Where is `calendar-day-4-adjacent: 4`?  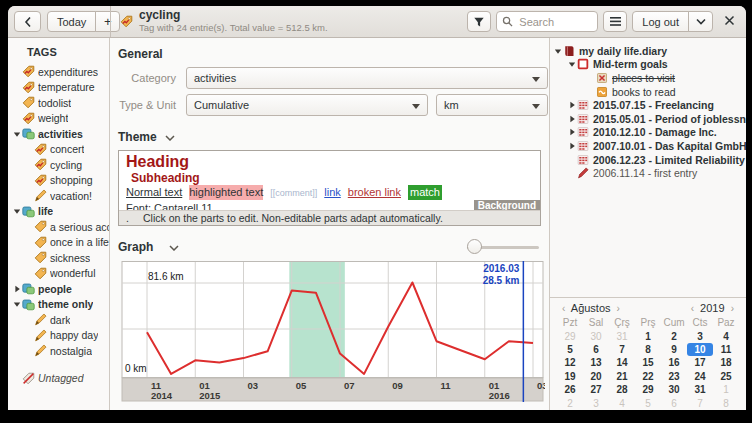 calendar-day-4-adjacent: 4 is located at coordinates (622, 402).